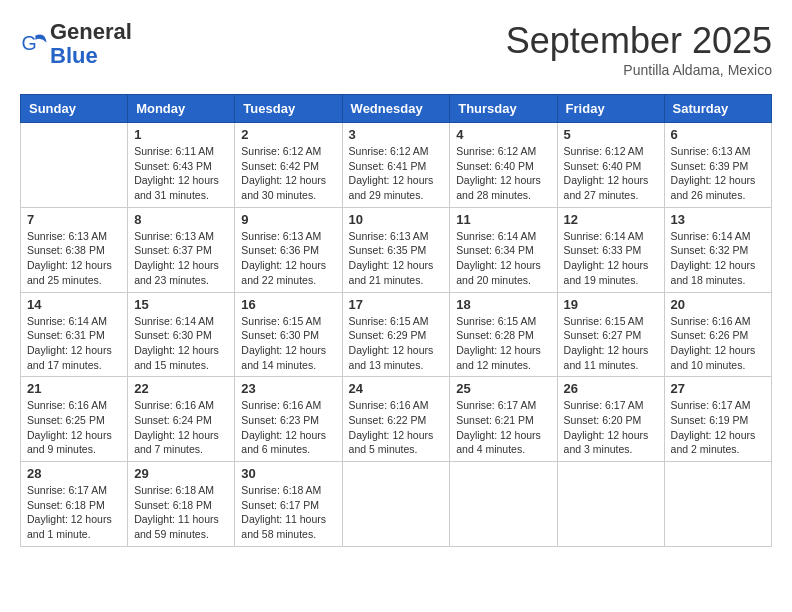 This screenshot has height=612, width=792. I want to click on day-info: Sunrise: 6:17 AM Sunset: 6:18 PM Dayligh…, so click(74, 512).